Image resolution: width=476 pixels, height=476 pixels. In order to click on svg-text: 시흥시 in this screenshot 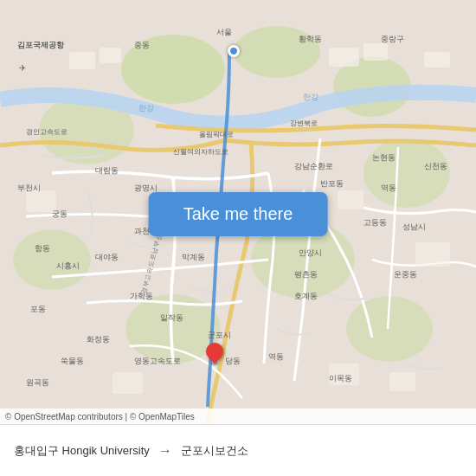, I will do `click(68, 266)`.